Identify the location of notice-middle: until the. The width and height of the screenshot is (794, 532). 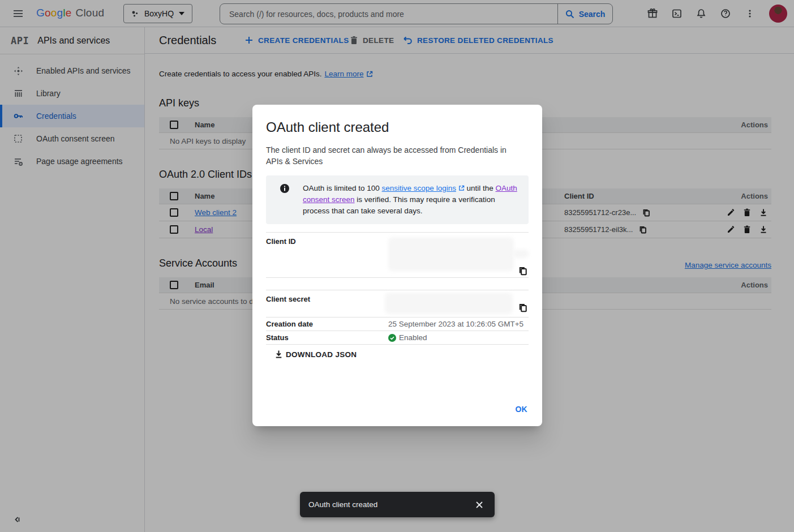
(480, 188).